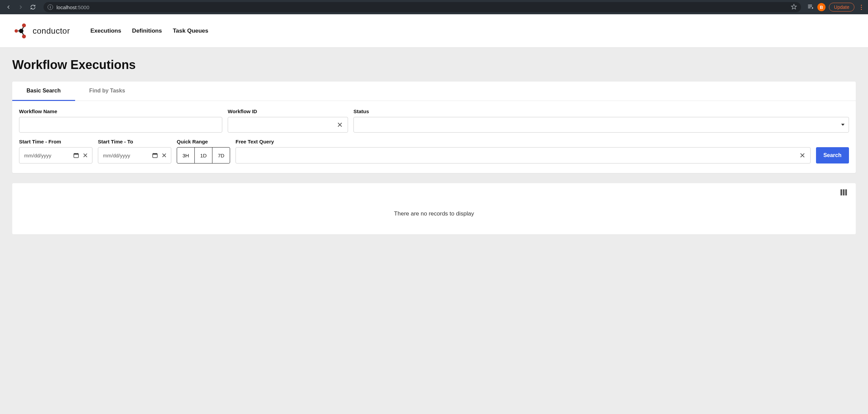 The width and height of the screenshot is (868, 414). What do you see at coordinates (22, 31) in the screenshot?
I see `conductor-logo-icon` at bounding box center [22, 31].